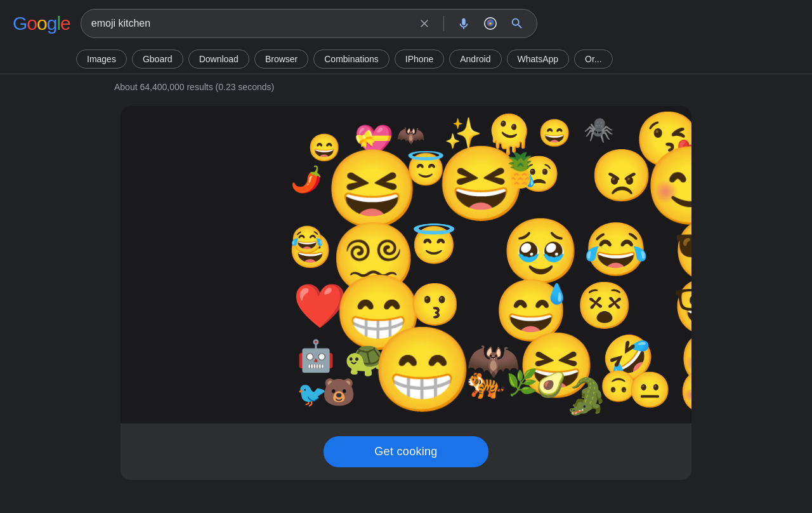 This screenshot has width=812, height=513. Describe the element at coordinates (309, 23) in the screenshot. I see `search-bar: emoji kitchen` at that location.